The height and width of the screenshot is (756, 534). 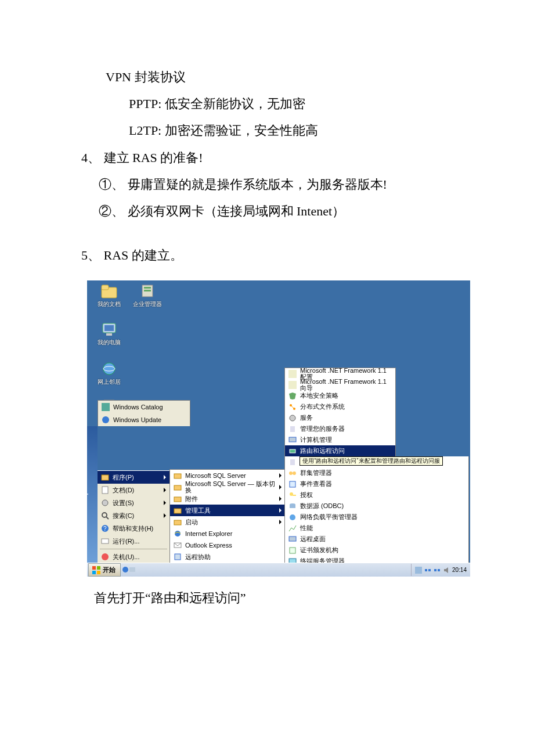 I want to click on desktop-icon-label: 我的文档, so click(x=109, y=304).